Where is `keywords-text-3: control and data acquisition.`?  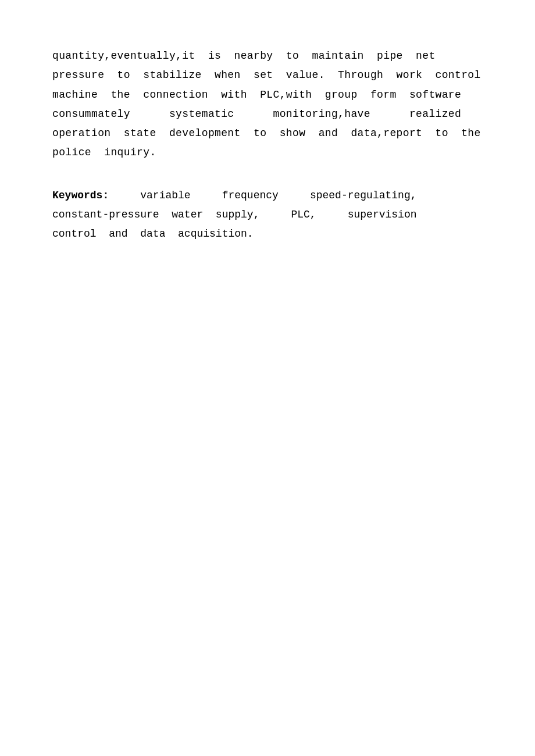
keywords-text-3: control and data acquisition. is located at coordinates (153, 234).